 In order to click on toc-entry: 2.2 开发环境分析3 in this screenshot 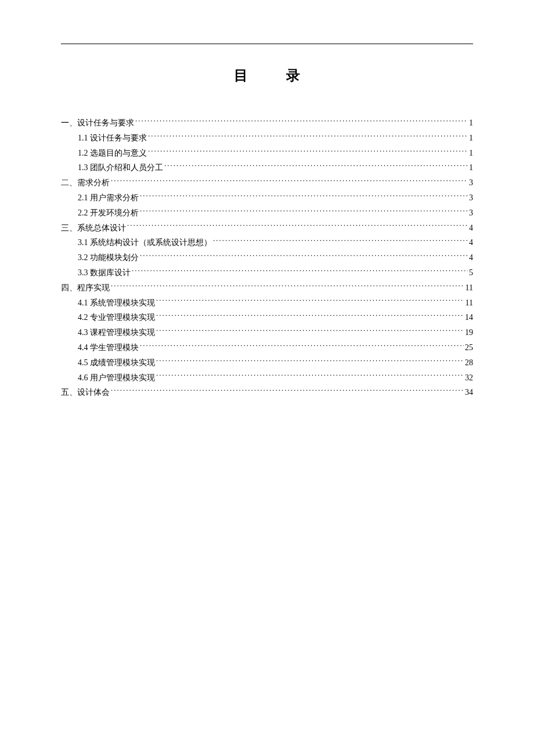, I will do `click(267, 213)`.